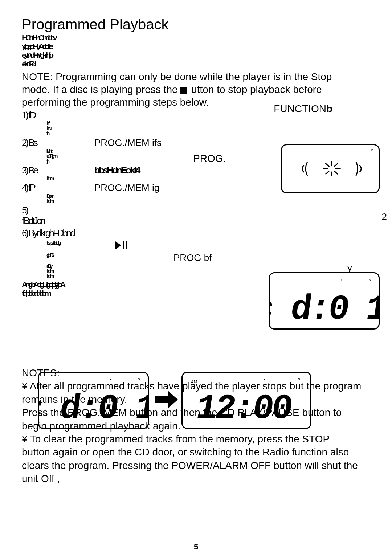 Image resolution: width=392 pixels, height=556 pixels. Describe the element at coordinates (30, 143) in the screenshot. I see `step-number: 2) Bs` at that location.